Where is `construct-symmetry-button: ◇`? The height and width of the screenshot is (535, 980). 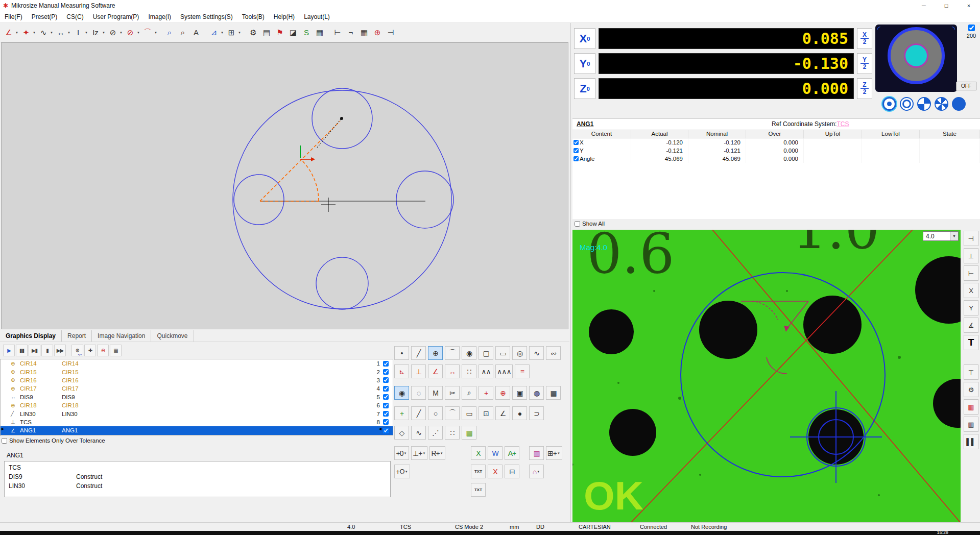
construct-symmetry-button: ◇ is located at coordinates (401, 433).